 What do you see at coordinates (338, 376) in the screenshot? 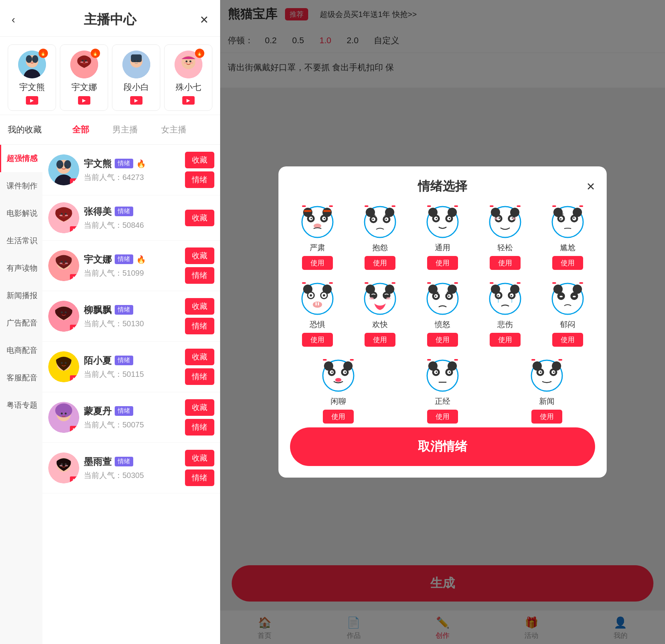
I see `panda-face-xianliao` at bounding box center [338, 376].